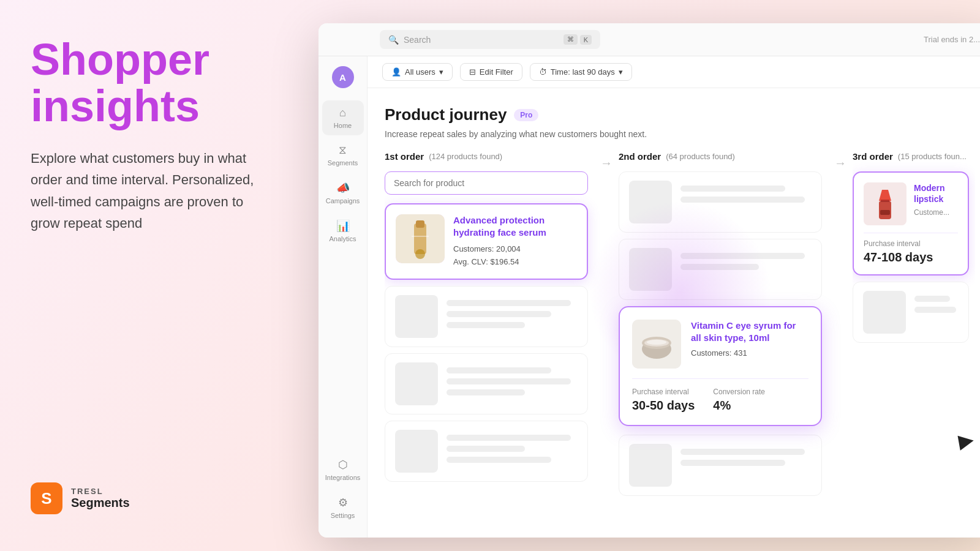 The image size is (980, 551). I want to click on stat-conversion-rate: Conversion rate 4%, so click(739, 400).